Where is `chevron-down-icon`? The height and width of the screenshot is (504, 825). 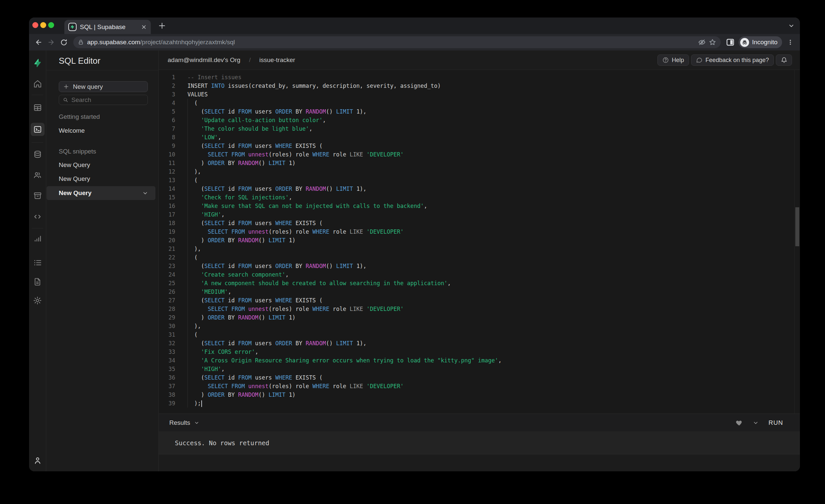 chevron-down-icon is located at coordinates (145, 193).